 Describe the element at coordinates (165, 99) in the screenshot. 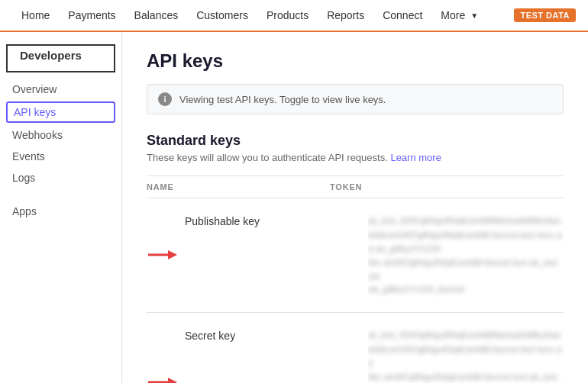

I see `info-icon: i` at that location.